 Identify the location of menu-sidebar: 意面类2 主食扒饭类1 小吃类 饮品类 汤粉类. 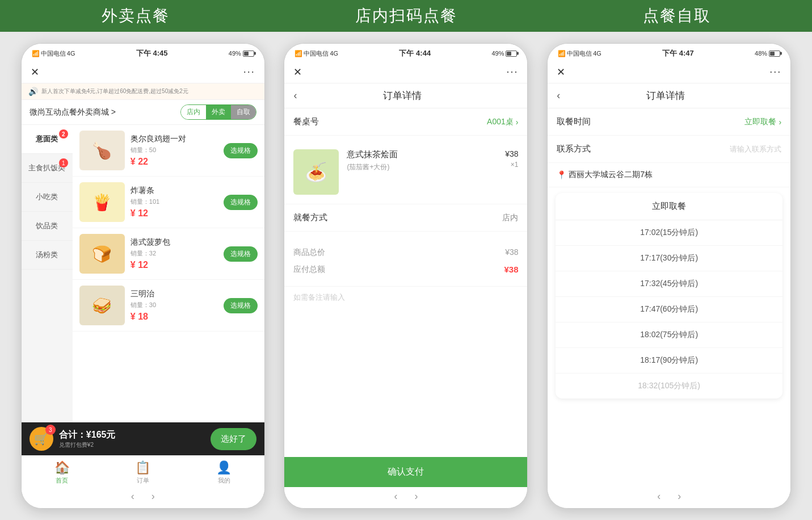
(47, 274).